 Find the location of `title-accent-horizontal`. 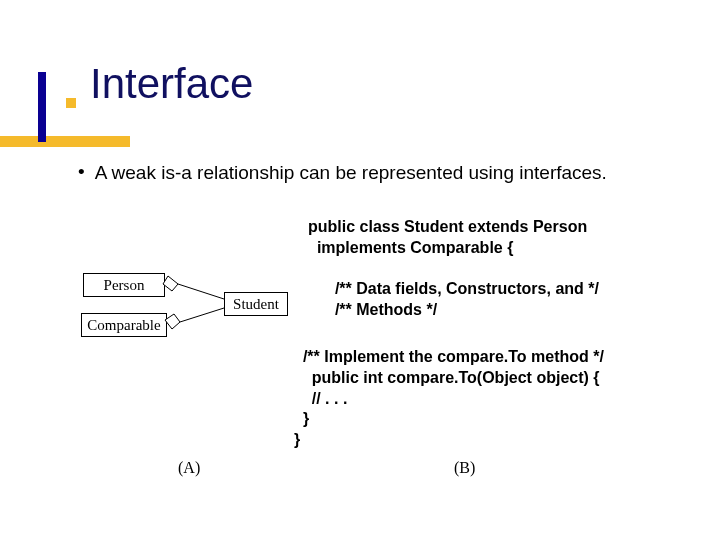

title-accent-horizontal is located at coordinates (65, 142).